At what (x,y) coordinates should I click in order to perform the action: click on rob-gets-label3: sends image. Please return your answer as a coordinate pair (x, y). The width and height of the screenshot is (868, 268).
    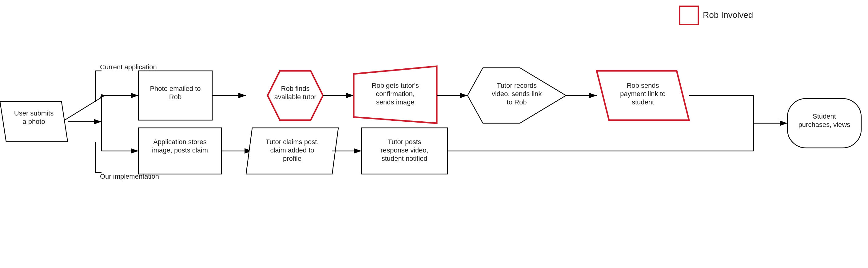
    Looking at the image, I should click on (395, 102).